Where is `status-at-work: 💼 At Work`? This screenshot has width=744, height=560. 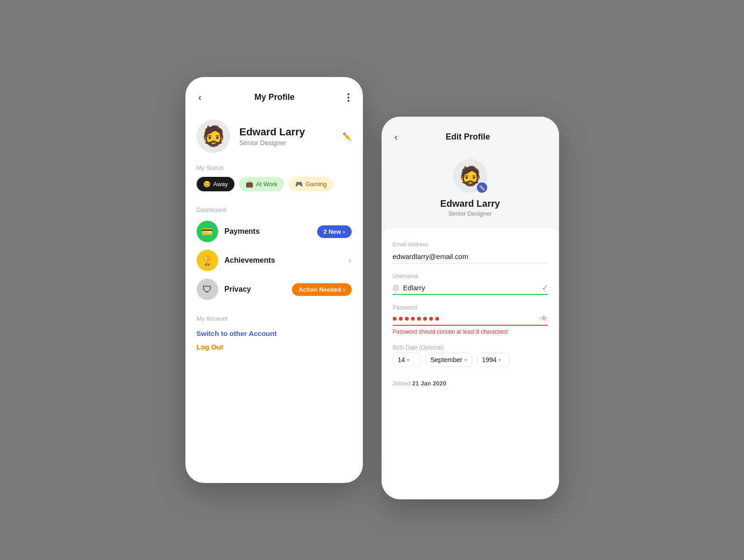
status-at-work: 💼 At Work is located at coordinates (262, 184).